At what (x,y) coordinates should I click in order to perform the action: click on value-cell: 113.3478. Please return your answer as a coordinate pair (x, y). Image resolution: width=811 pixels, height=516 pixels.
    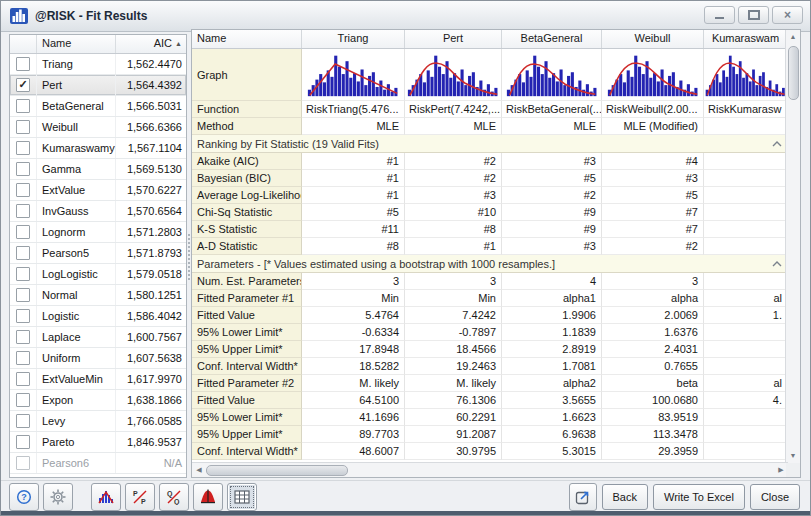
    Looking at the image, I should click on (653, 434).